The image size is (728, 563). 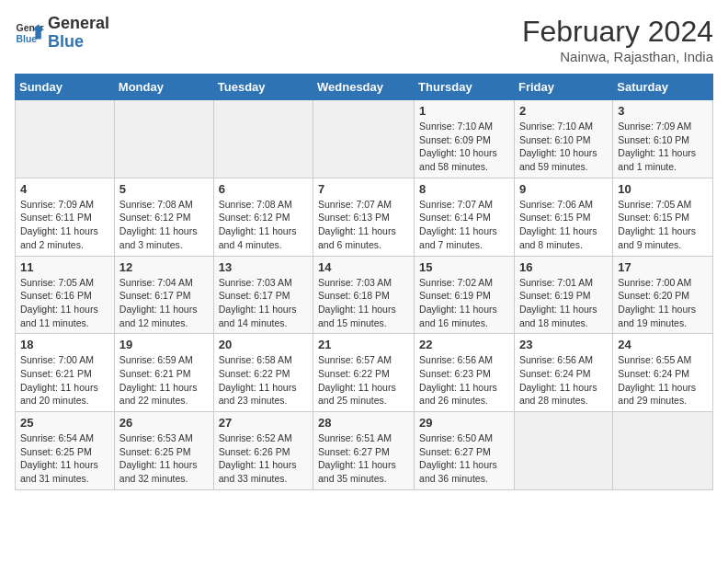 What do you see at coordinates (164, 451) in the screenshot?
I see `calendar-cell: 26Sunrise: 6:53 AM Sunset: 6:25 PM Dayli…` at bounding box center [164, 451].